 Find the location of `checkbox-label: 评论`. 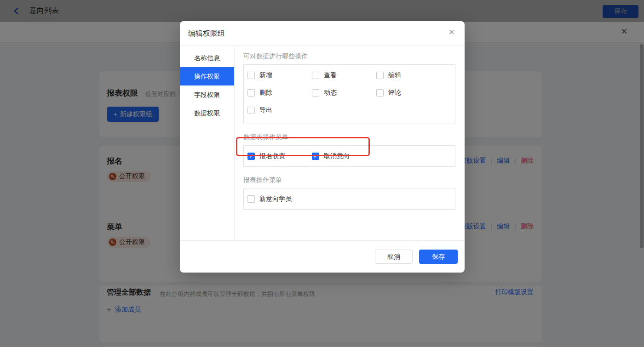

checkbox-label: 评论 is located at coordinates (395, 93).